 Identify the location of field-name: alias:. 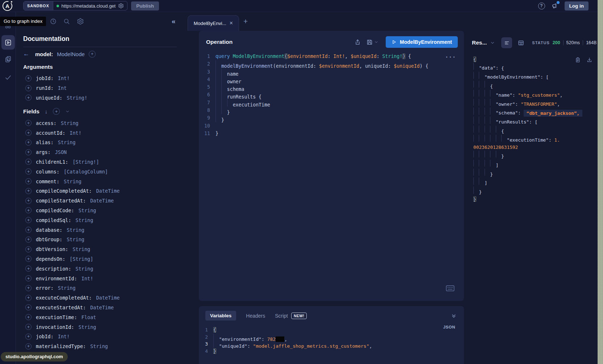
(45, 142).